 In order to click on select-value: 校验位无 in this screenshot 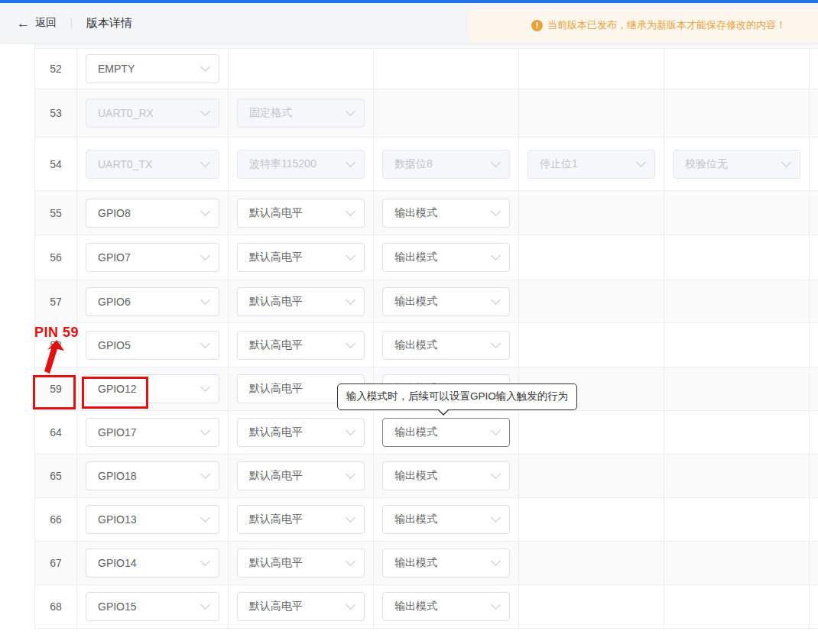, I will do `click(706, 164)`.